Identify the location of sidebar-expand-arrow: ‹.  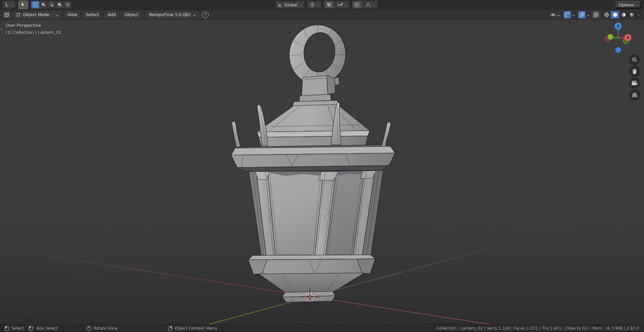
(642, 28).